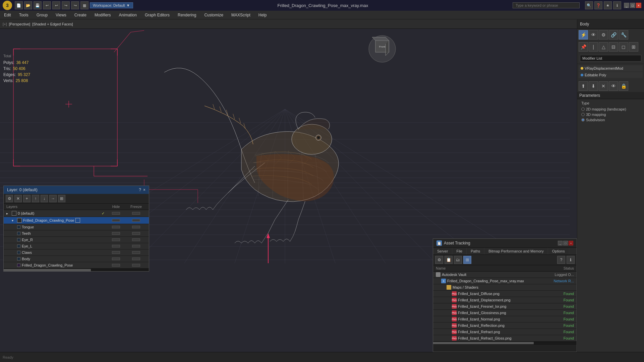  I want to click on layer-hide-eye-r, so click(116, 240).